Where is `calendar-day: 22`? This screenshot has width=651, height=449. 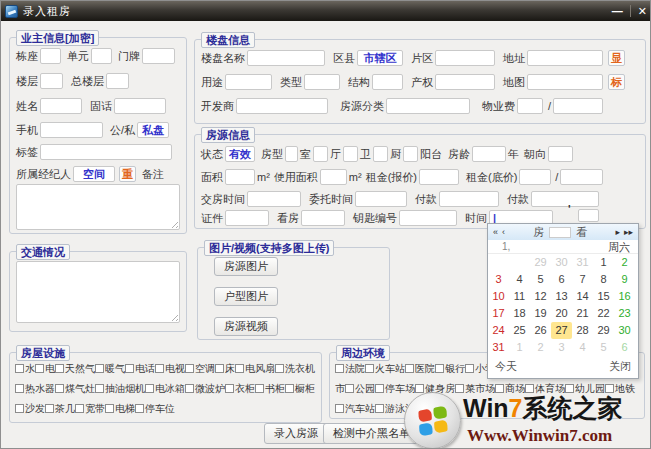
calendar-day: 22 is located at coordinates (604, 314).